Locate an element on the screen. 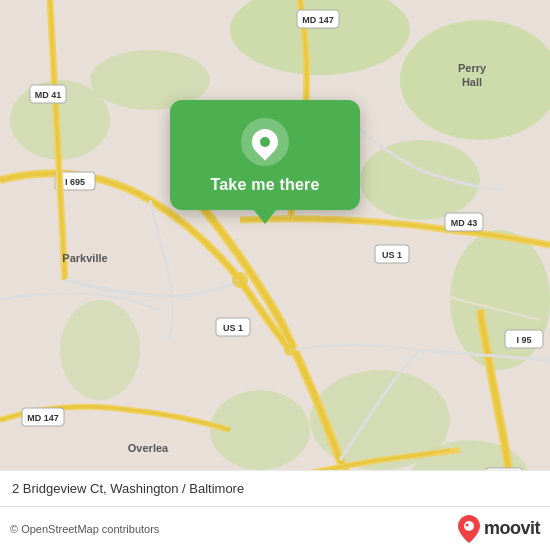 This screenshot has width=550, height=550. moovit-brand-name: moovit is located at coordinates (512, 528).